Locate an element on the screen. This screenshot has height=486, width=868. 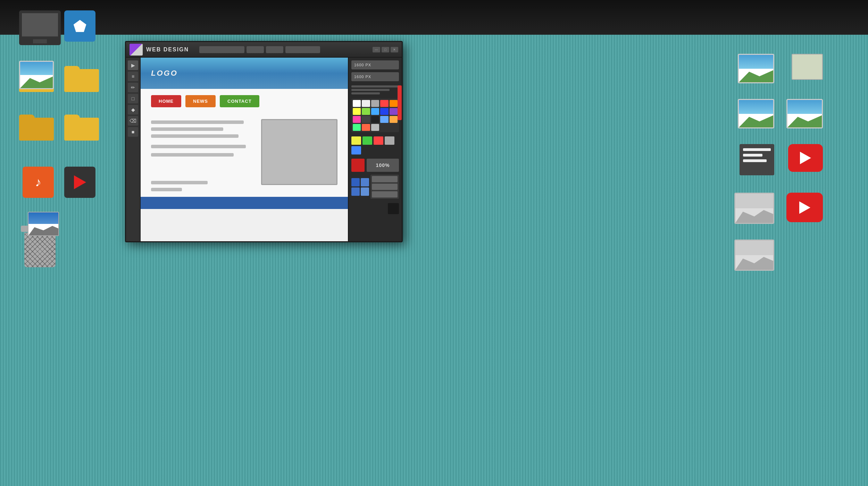
minimize-button: — is located at coordinates (376, 50).